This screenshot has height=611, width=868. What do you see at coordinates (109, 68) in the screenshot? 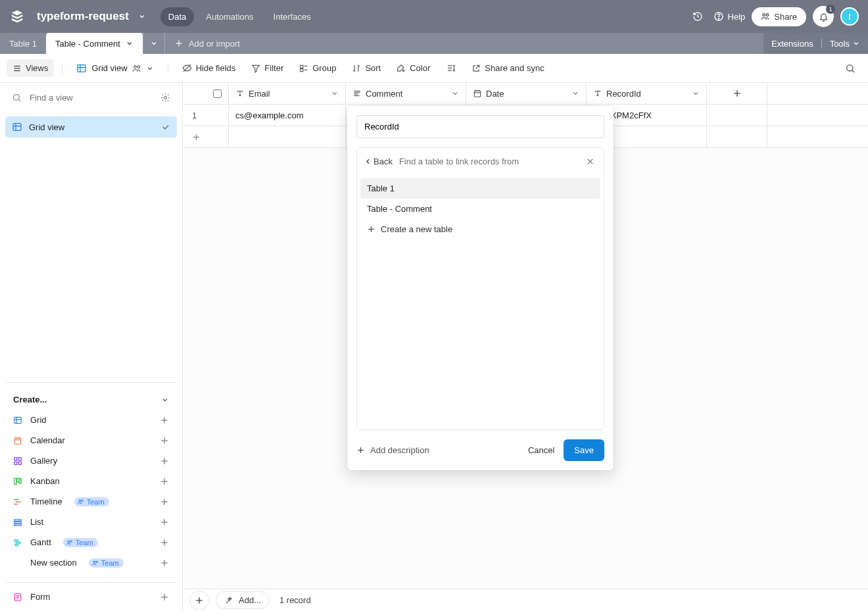
I see `current-view-label: Grid view` at bounding box center [109, 68].